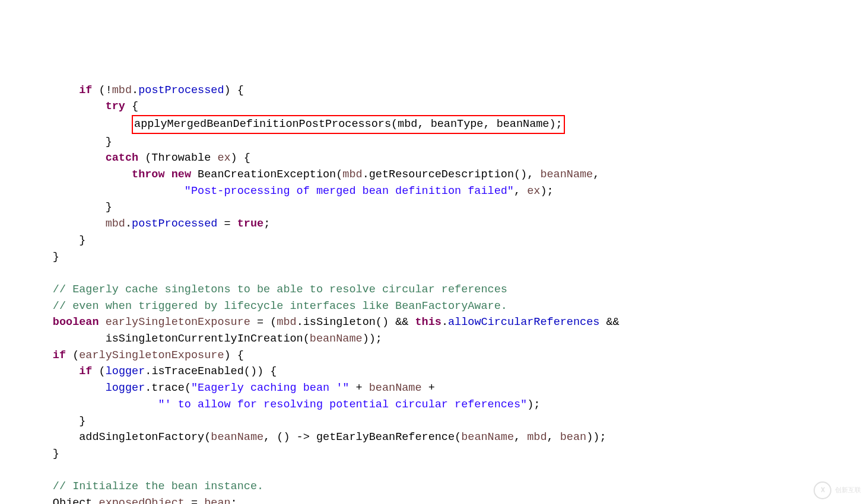 The height and width of the screenshot is (504, 867). Describe the element at coordinates (254, 289) in the screenshot. I see `code-line: // Eagerly cache singletons to be able t…` at that location.